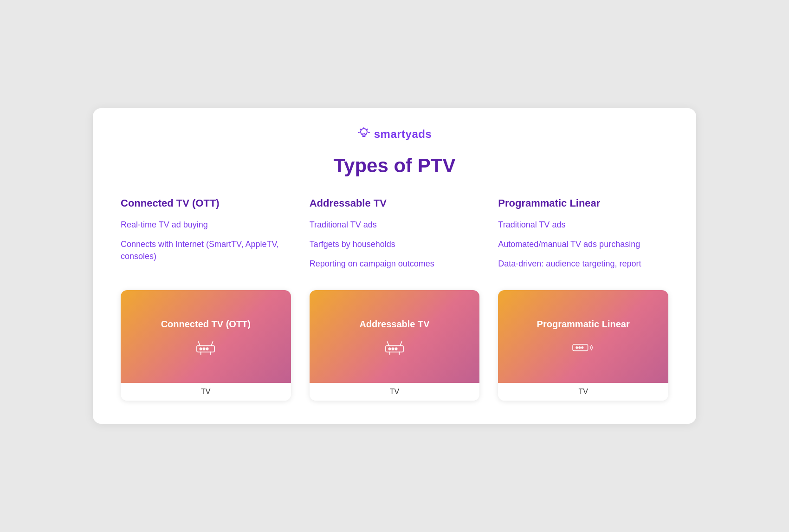 The image size is (789, 532). Describe the element at coordinates (394, 244) in the screenshot. I see `addressable-bullets: Traditional TV ads Tarfgets by household…` at that location.